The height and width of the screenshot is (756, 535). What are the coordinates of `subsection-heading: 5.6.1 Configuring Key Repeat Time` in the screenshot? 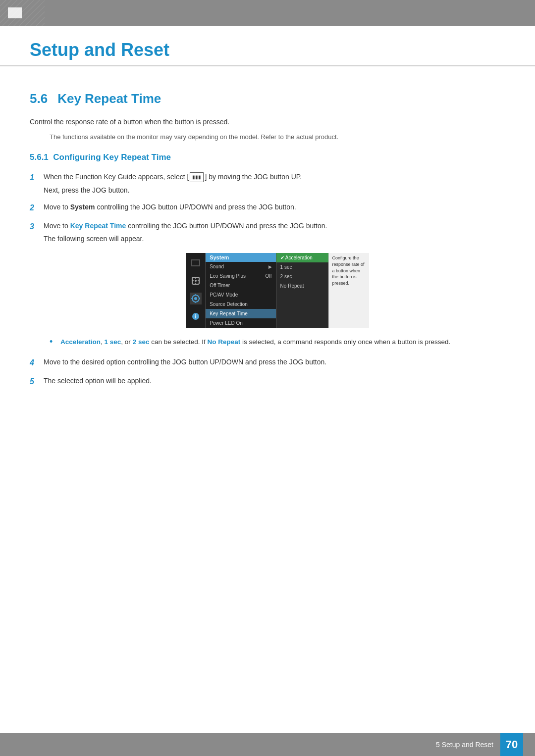 It's located at (268, 157).